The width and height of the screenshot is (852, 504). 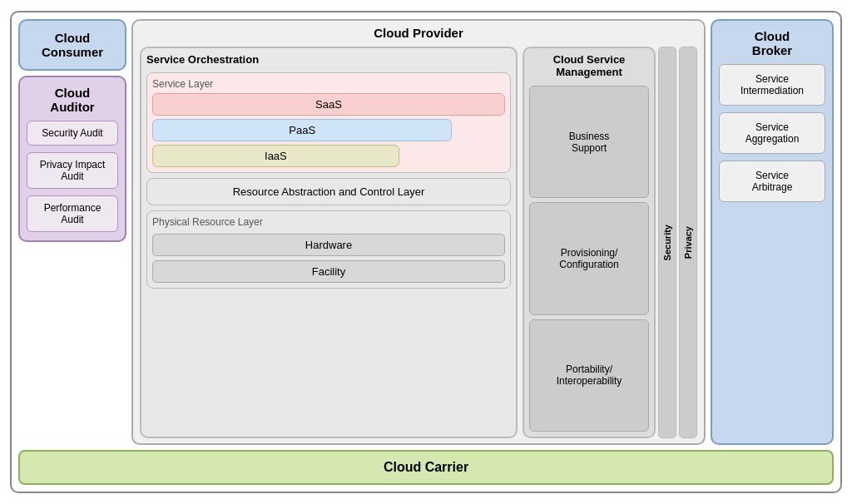 What do you see at coordinates (72, 133) in the screenshot?
I see `security-audit-item: Security Audit` at bounding box center [72, 133].